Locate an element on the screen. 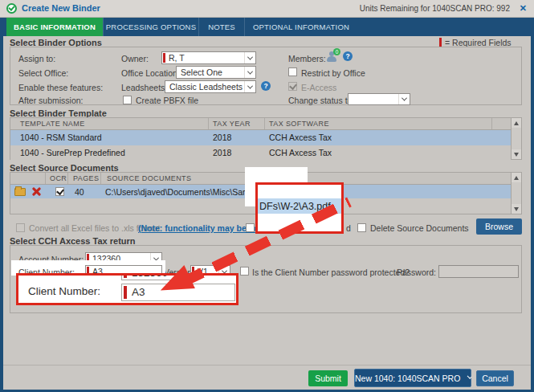 Image resolution: width=534 pixels, height=392 pixels. window-border-left is located at coordinates (2, 205).